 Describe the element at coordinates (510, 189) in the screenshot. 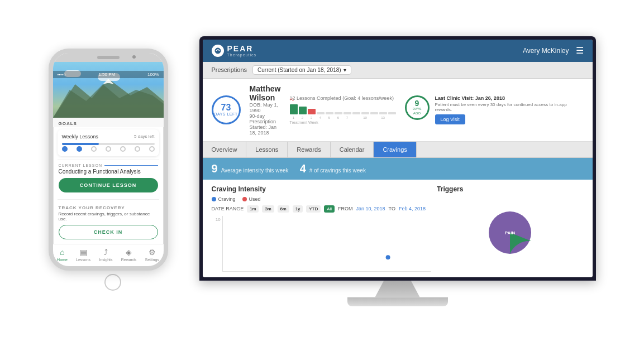

I see `triggers-title: Triggers` at that location.